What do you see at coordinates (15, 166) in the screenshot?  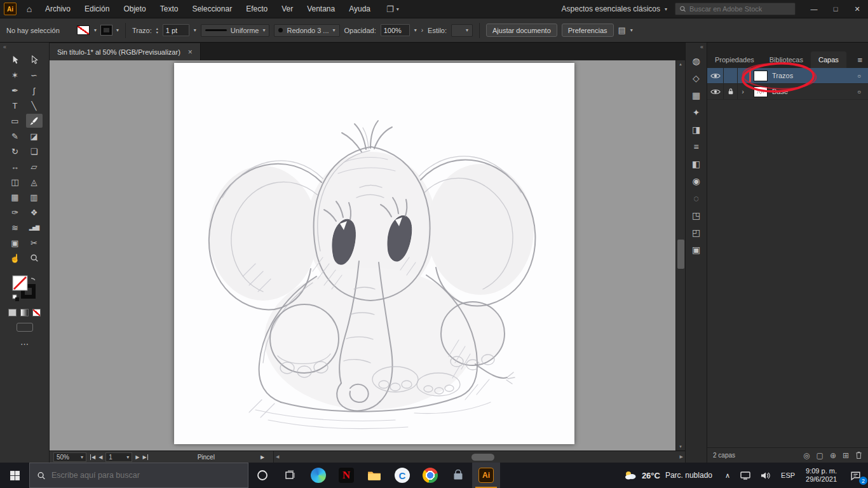 I see `tool-width: ↔` at bounding box center [15, 166].